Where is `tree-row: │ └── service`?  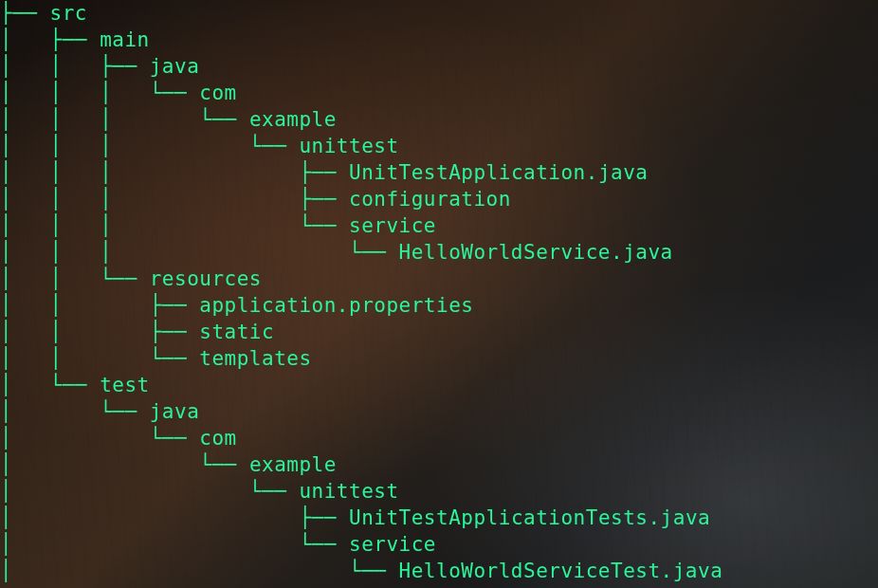 tree-row: │ └── service is located at coordinates (439, 544).